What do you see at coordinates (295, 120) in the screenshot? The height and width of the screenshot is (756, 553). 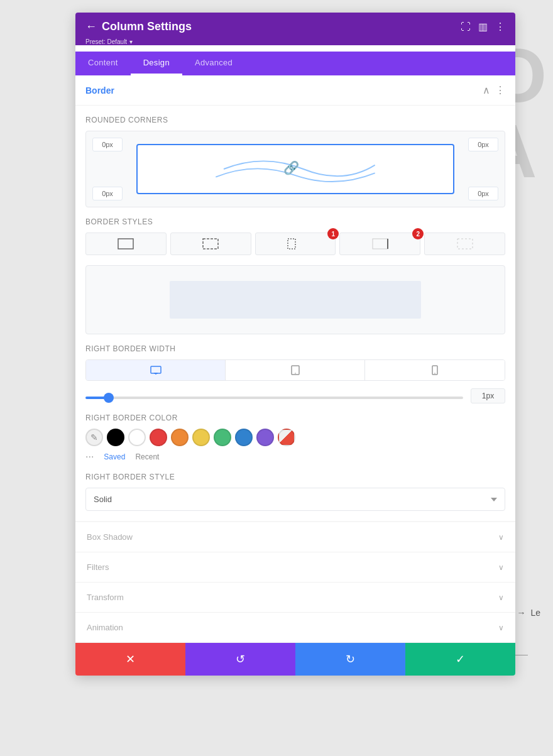 I see `rounded-corners-label: Rounded Corners` at bounding box center [295, 120].